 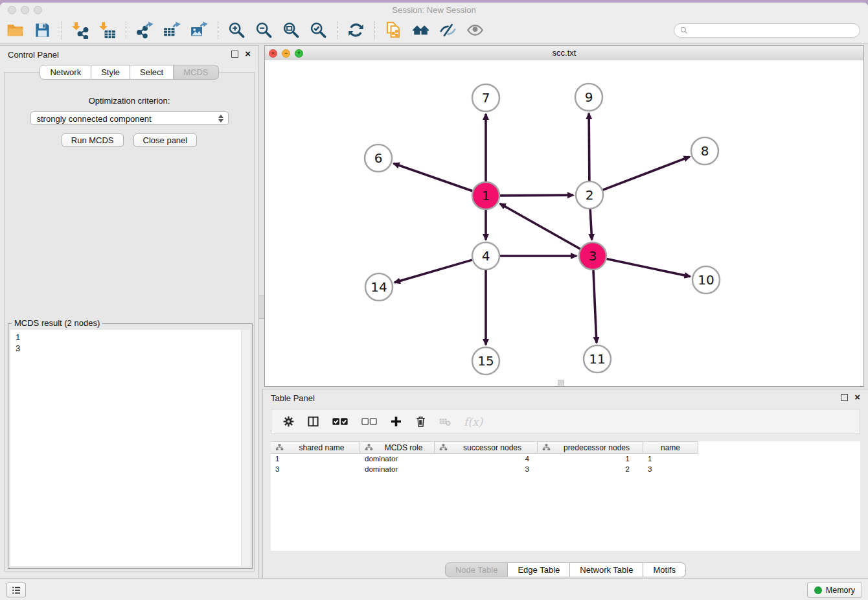 I want to click on import-table-button, so click(x=107, y=30).